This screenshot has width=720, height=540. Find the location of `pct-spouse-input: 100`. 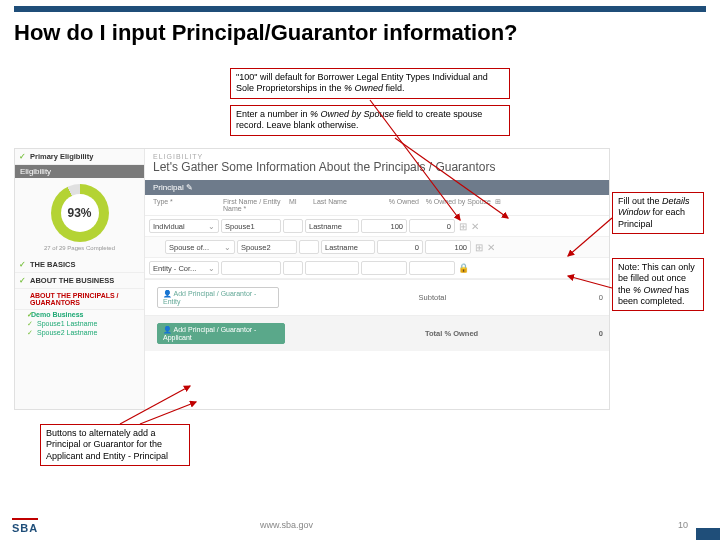

pct-spouse-input: 100 is located at coordinates (448, 247).